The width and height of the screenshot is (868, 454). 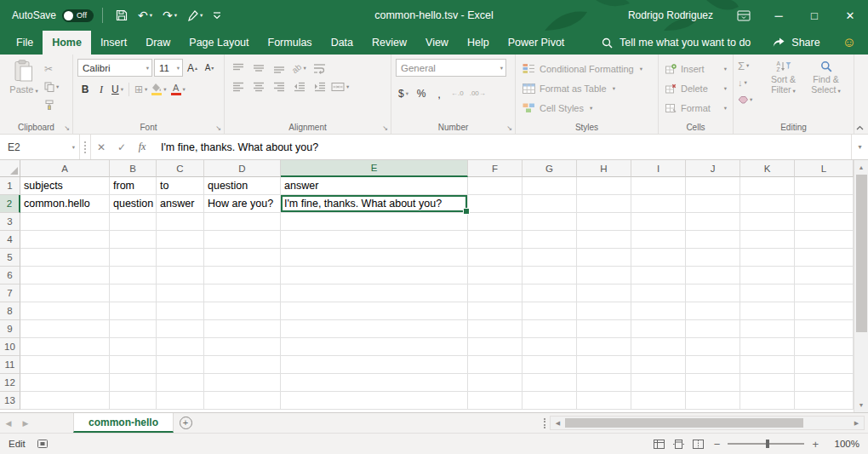 I want to click on font-color-button: A▾, so click(x=179, y=89).